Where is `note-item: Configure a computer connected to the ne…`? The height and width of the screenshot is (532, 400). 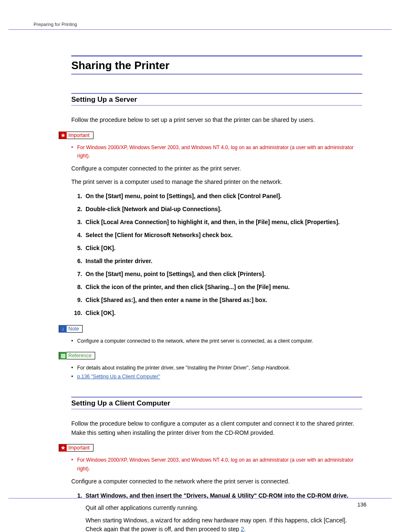 note-item: Configure a computer connected to the ne… is located at coordinates (217, 341).